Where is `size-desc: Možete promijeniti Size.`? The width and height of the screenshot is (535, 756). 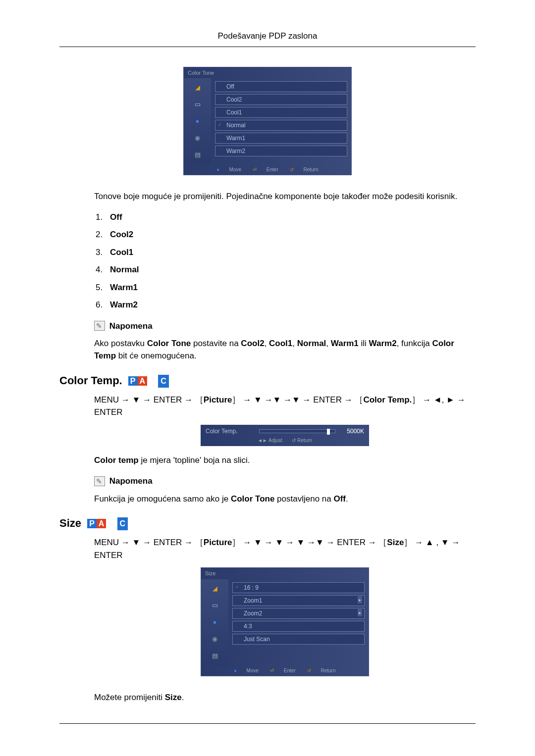 size-desc: Možete promijeniti Size. is located at coordinates (285, 698).